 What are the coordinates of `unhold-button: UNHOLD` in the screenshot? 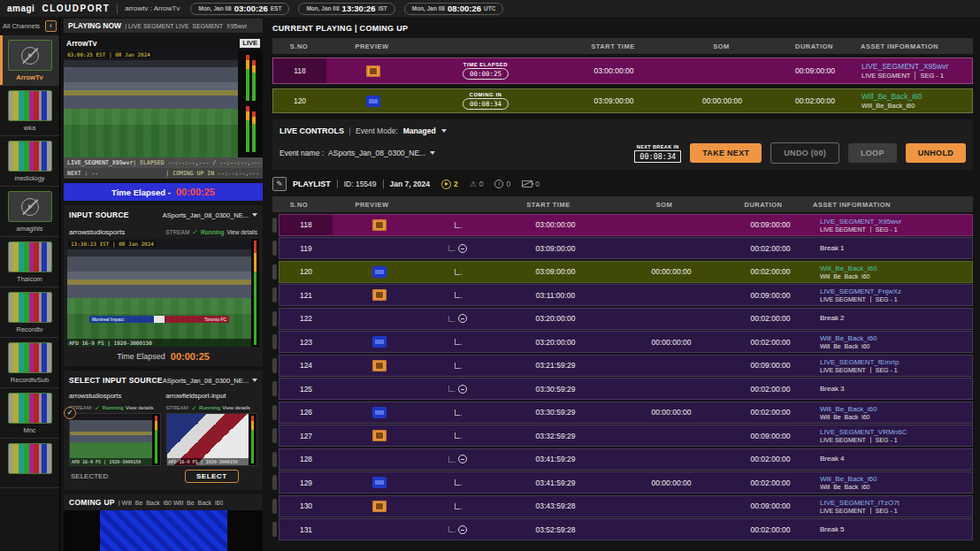 It's located at (936, 153).